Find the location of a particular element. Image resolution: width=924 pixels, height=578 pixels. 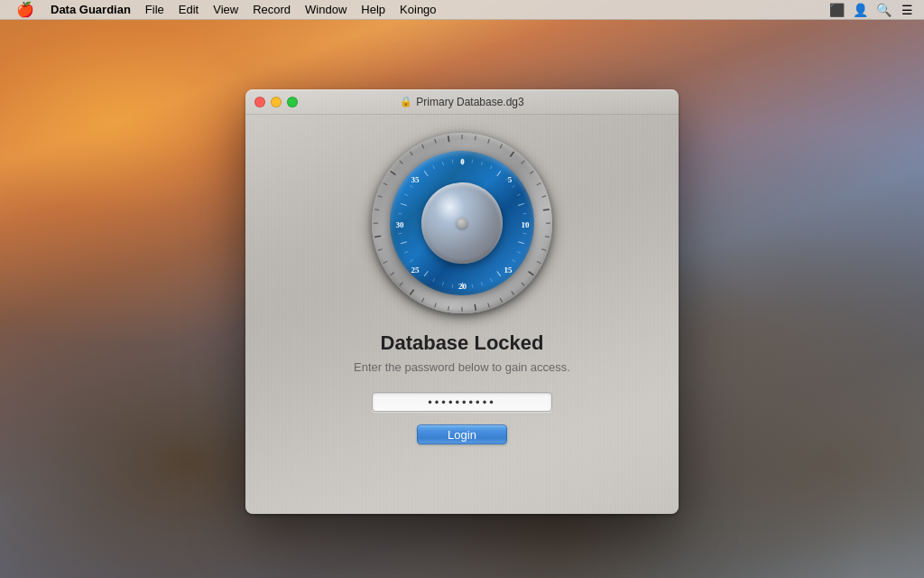

maximize-button is located at coordinates (292, 102).